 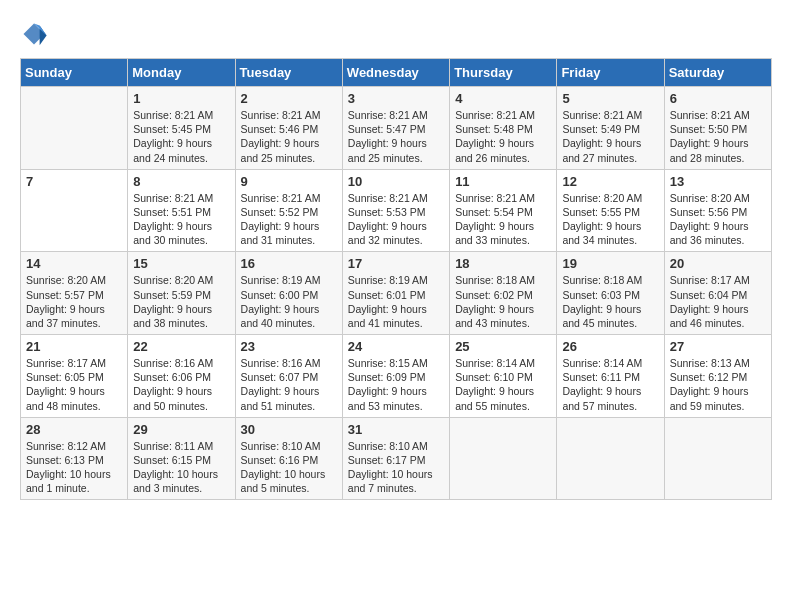 I want to click on day-number: 14, so click(x=74, y=264).